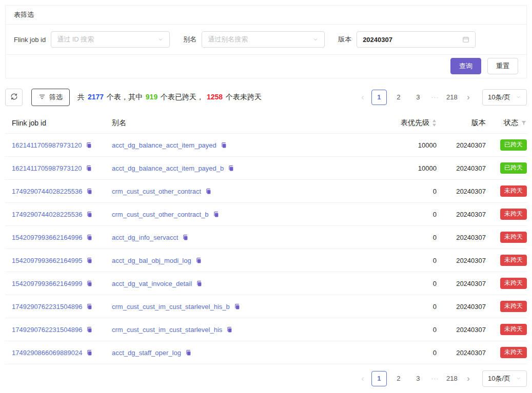  What do you see at coordinates (416, 379) in the screenshot?
I see `pagination-bottom: ‹123···218›` at bounding box center [416, 379].